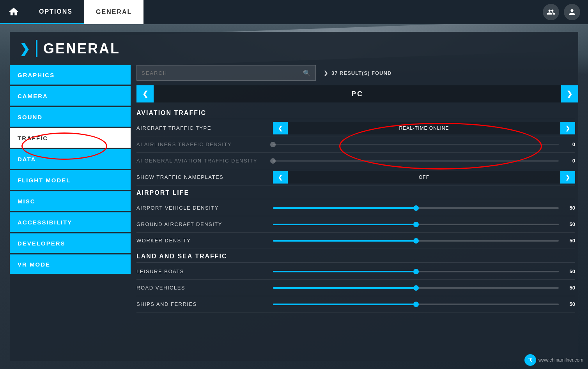  What do you see at coordinates (572, 12) in the screenshot?
I see `user-profile-icon` at bounding box center [572, 12].